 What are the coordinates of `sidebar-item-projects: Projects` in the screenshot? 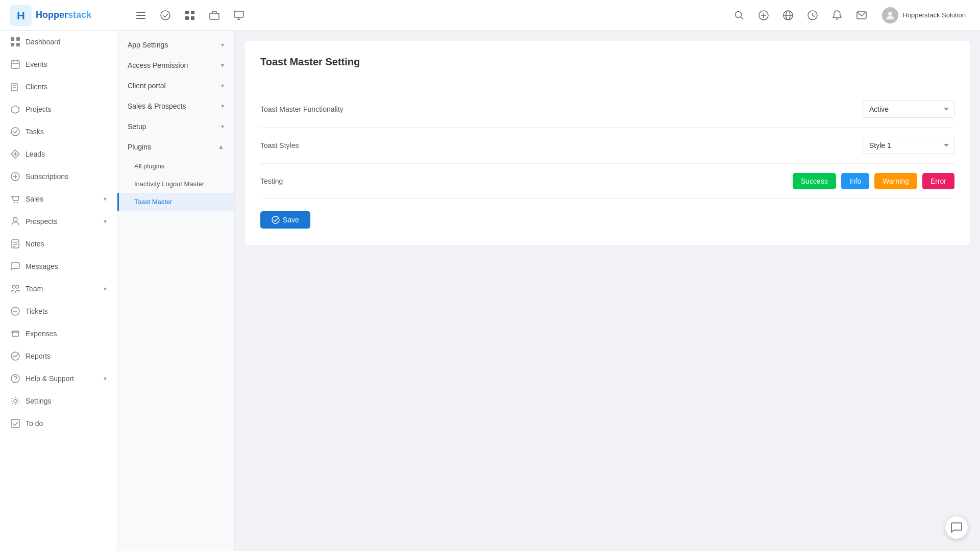 It's located at (58, 109).